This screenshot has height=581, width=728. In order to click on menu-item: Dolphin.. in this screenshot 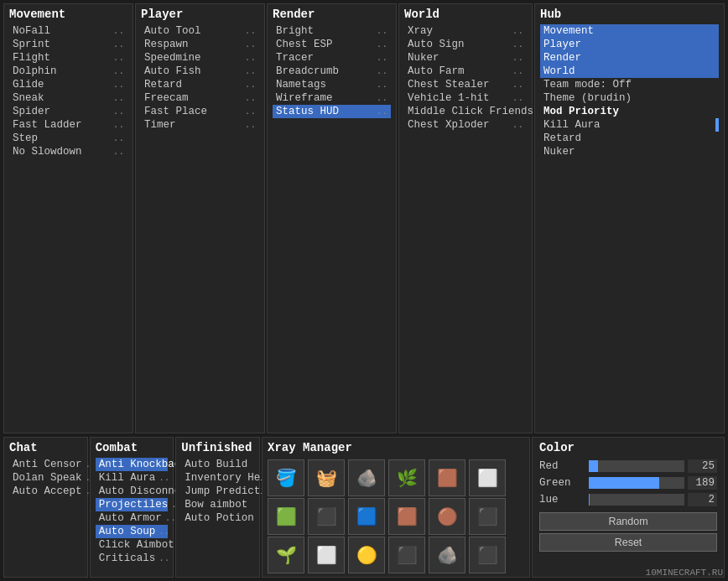, I will do `click(69, 71)`.